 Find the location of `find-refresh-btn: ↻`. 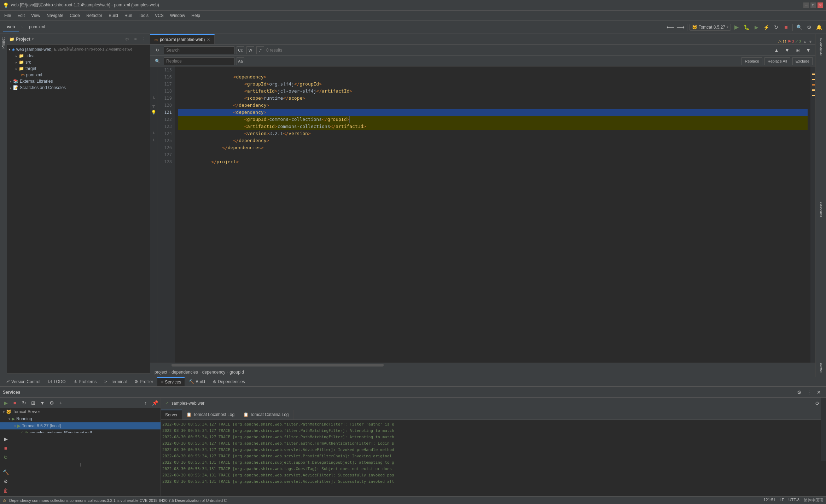

find-refresh-btn: ↻ is located at coordinates (157, 50).